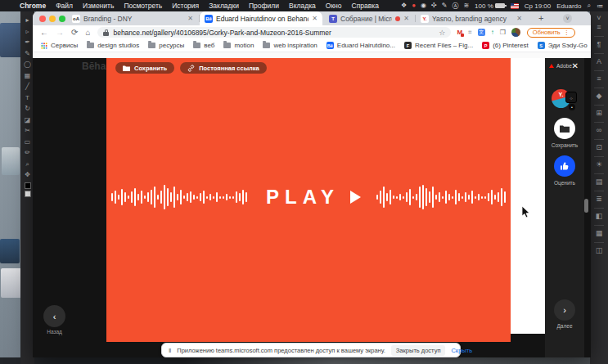 The image size is (608, 364). Describe the element at coordinates (28, 87) in the screenshot. I see `tool-icon-6: ╱` at that location.